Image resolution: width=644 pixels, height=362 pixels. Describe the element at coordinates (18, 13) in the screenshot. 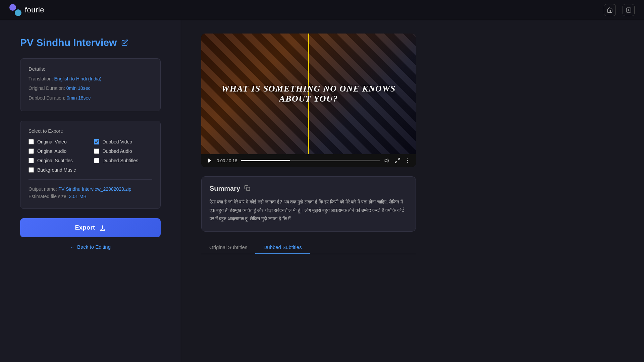

I see `logo-circle-blue` at that location.